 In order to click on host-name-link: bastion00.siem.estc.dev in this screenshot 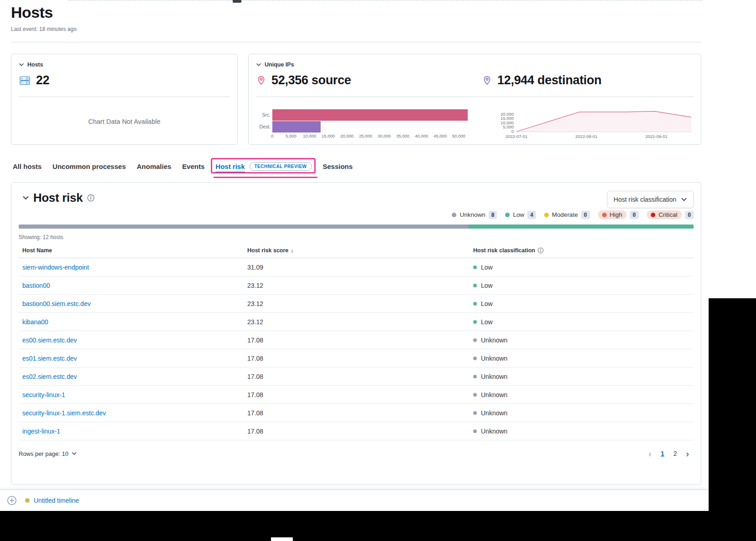, I will do `click(56, 304)`.